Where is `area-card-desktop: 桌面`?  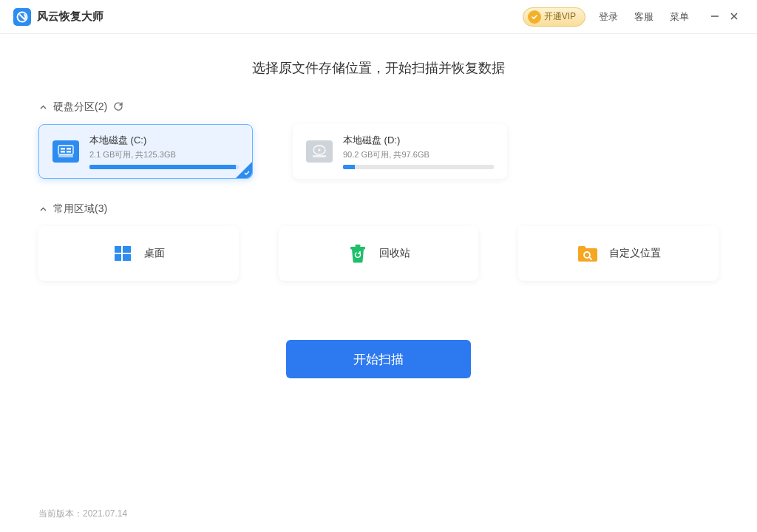
area-card-desktop: 桌面 is located at coordinates (139, 253).